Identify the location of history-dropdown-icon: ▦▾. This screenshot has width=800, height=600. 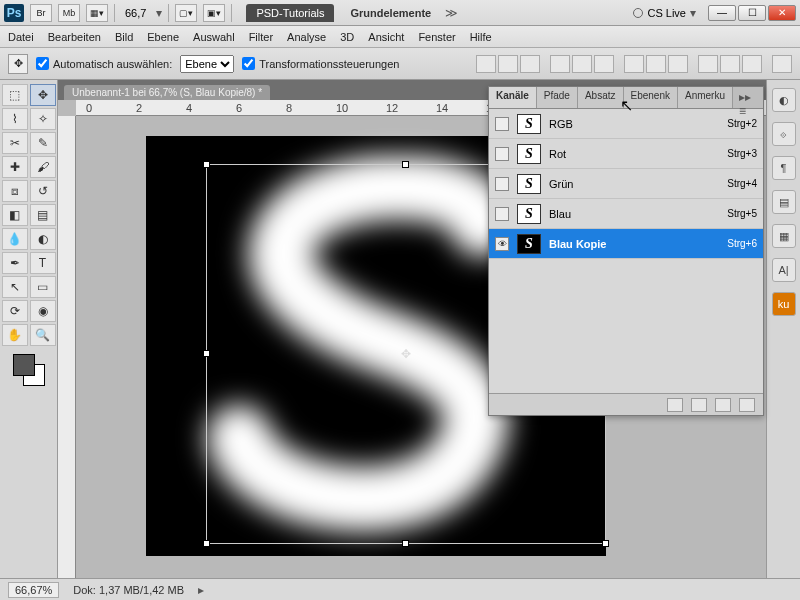
(97, 13).